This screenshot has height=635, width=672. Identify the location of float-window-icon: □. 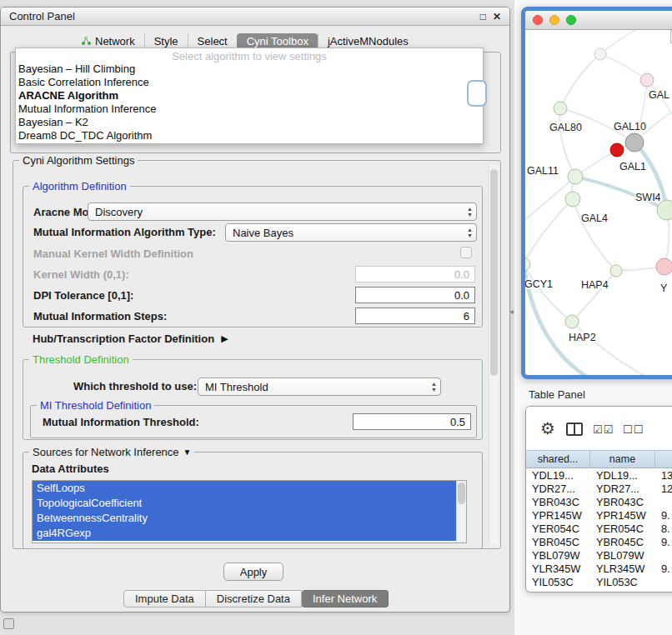
(484, 17).